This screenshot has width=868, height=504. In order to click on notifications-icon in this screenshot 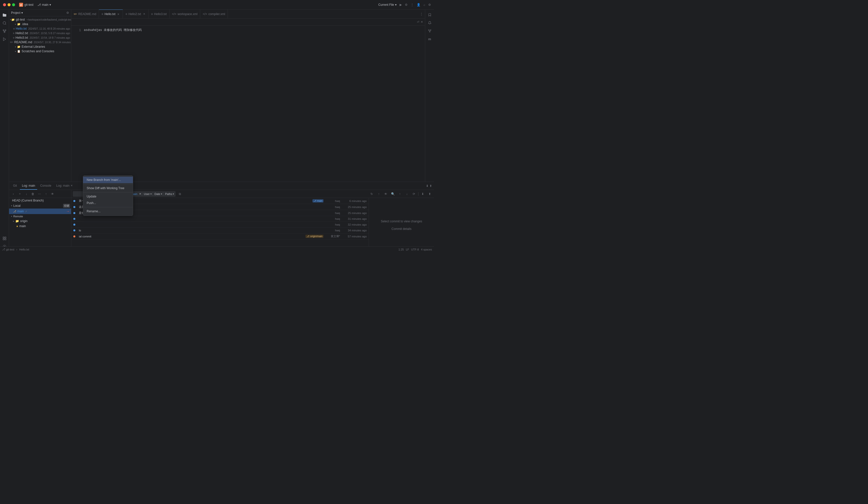, I will do `click(430, 23)`.